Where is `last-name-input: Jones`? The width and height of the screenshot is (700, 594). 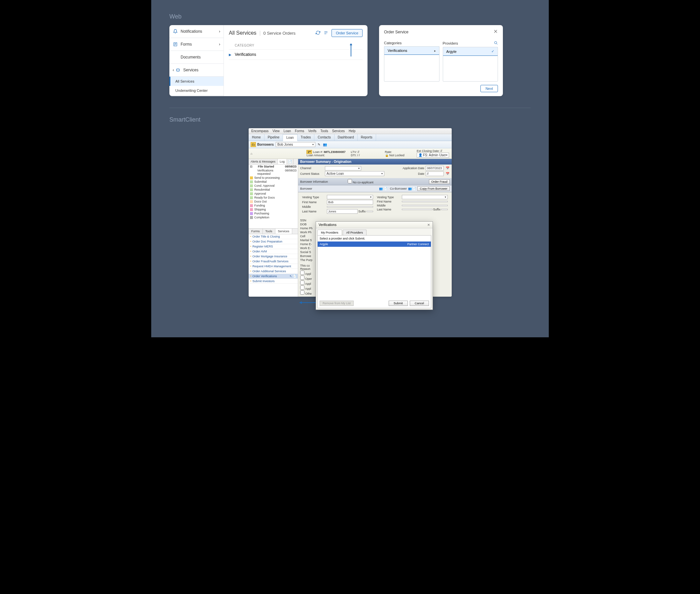 last-name-input: Jones is located at coordinates (342, 211).